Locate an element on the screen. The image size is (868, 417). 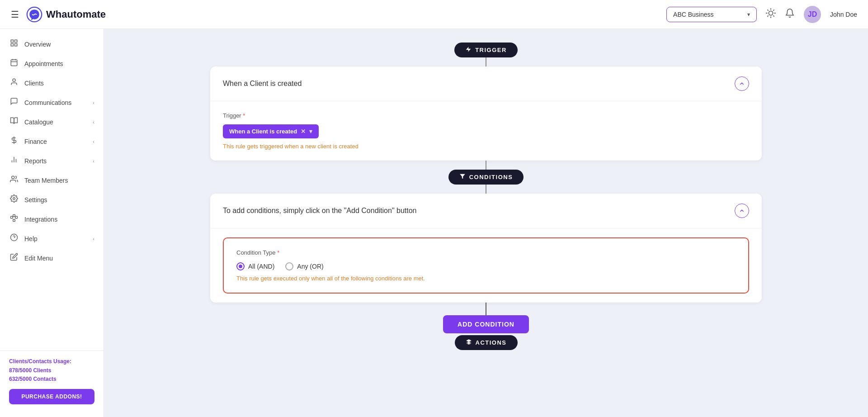
trigger-description: This rule gets triggered when a new clie… is located at coordinates (486, 147).